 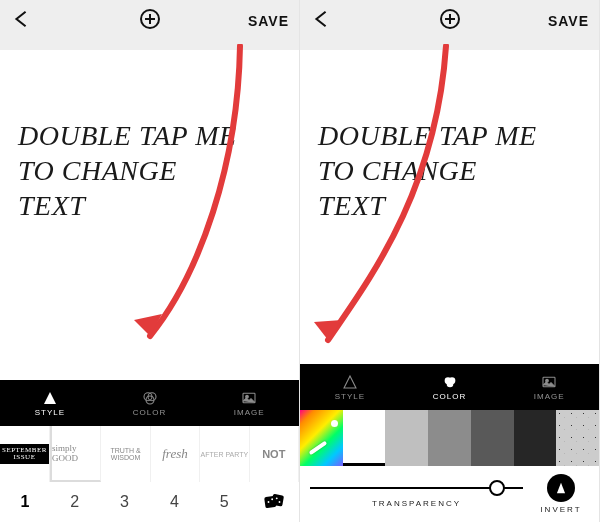 What do you see at coordinates (578, 438) in the screenshot?
I see `color-swatch-pattern` at bounding box center [578, 438].